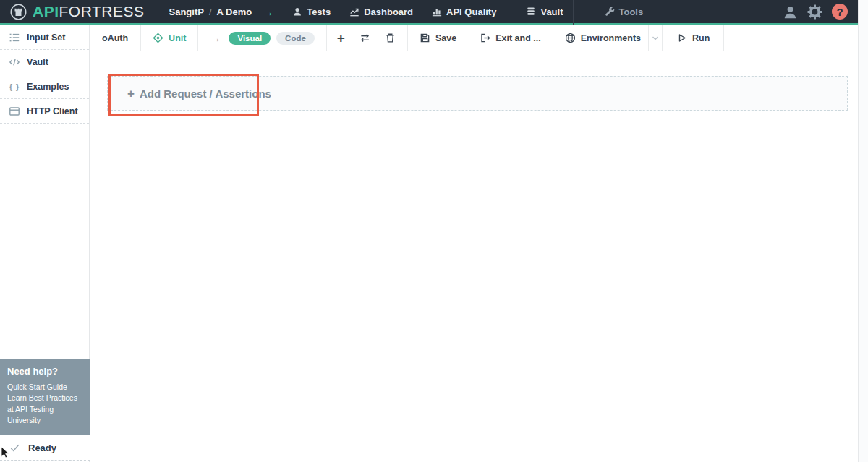 This screenshot has width=868, height=462. What do you see at coordinates (544, 12) in the screenshot?
I see `nav-vault-group: Vault` at bounding box center [544, 12].